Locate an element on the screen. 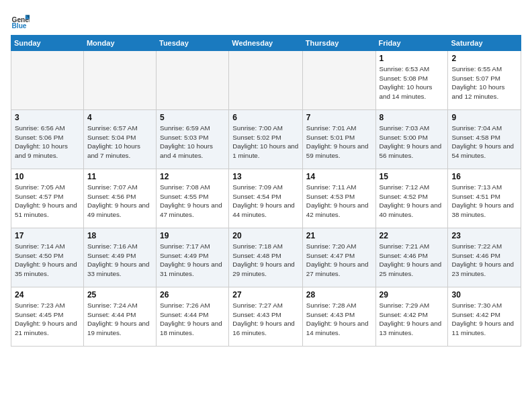 This screenshot has width=532, height=411. calendar-cell: 6Sunrise: 7:00 AM Sunset: 5:02 PM Daylig… is located at coordinates (266, 140).